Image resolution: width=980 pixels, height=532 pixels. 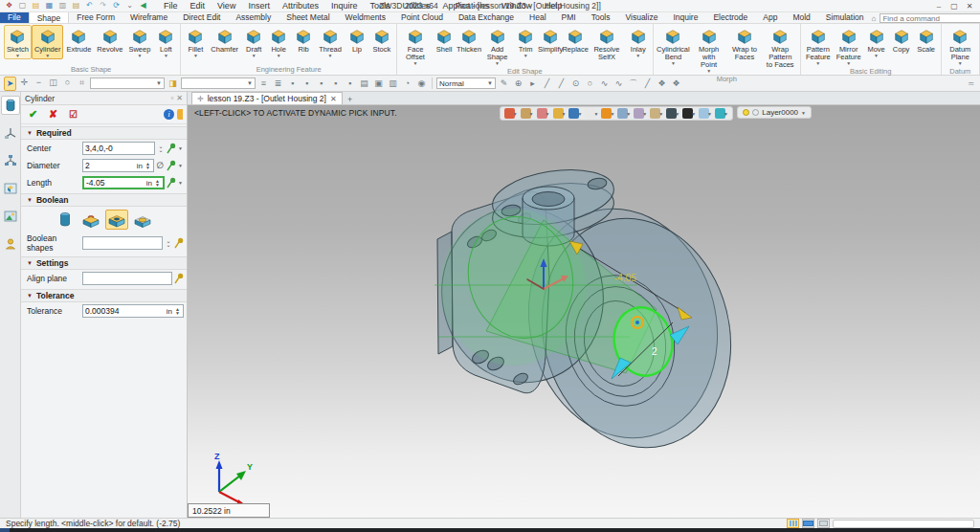 I want to click on view-manager-tab, so click(x=11, y=216).